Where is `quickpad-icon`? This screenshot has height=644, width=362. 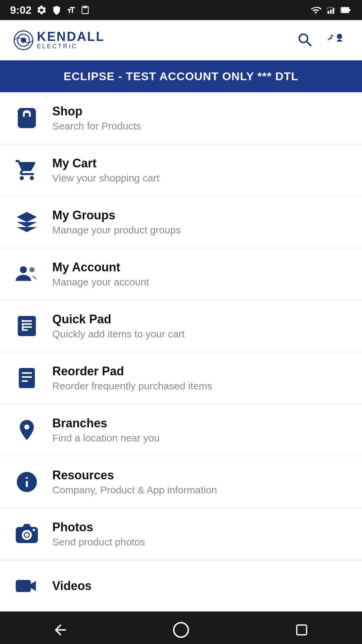
quickpad-icon is located at coordinates (27, 326).